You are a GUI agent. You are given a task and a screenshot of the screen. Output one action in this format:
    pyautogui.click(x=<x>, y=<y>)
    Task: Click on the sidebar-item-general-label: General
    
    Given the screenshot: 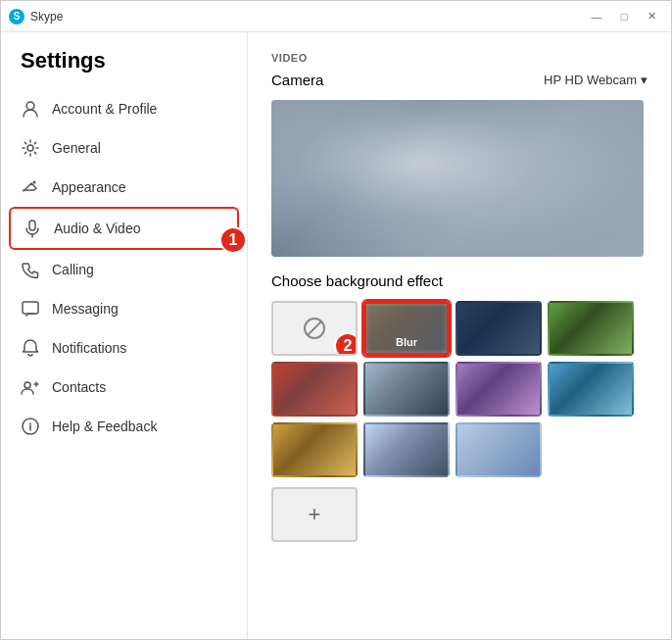 What is the action you would take?
    pyautogui.click(x=76, y=148)
    